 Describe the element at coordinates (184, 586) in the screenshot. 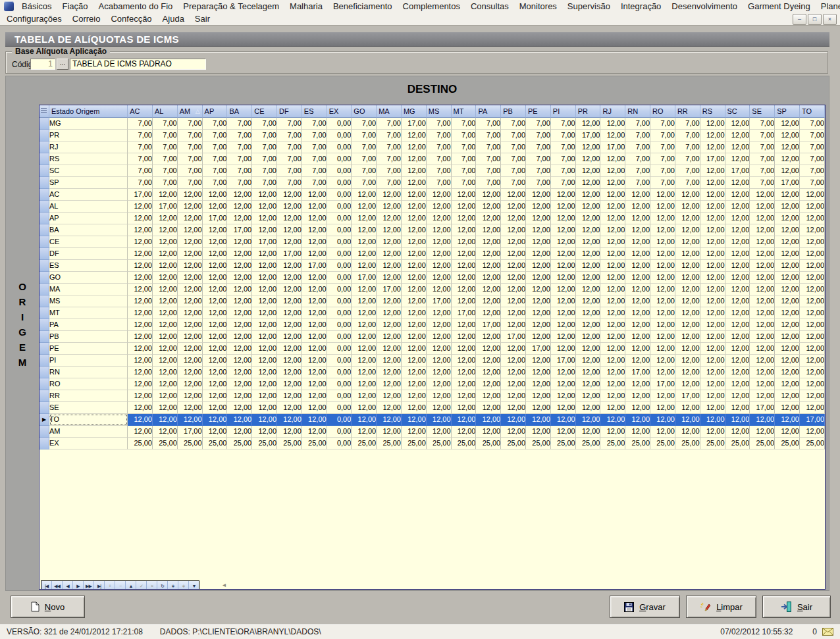

I see `nav-goto-bookmark-button: ∗` at that location.